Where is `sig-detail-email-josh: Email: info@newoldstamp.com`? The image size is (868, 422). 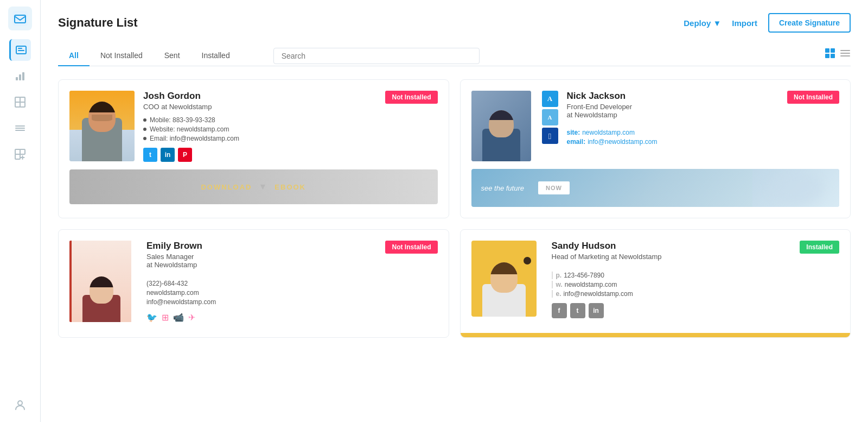 sig-detail-email-josh: Email: info@newoldstamp.com is located at coordinates (291, 138).